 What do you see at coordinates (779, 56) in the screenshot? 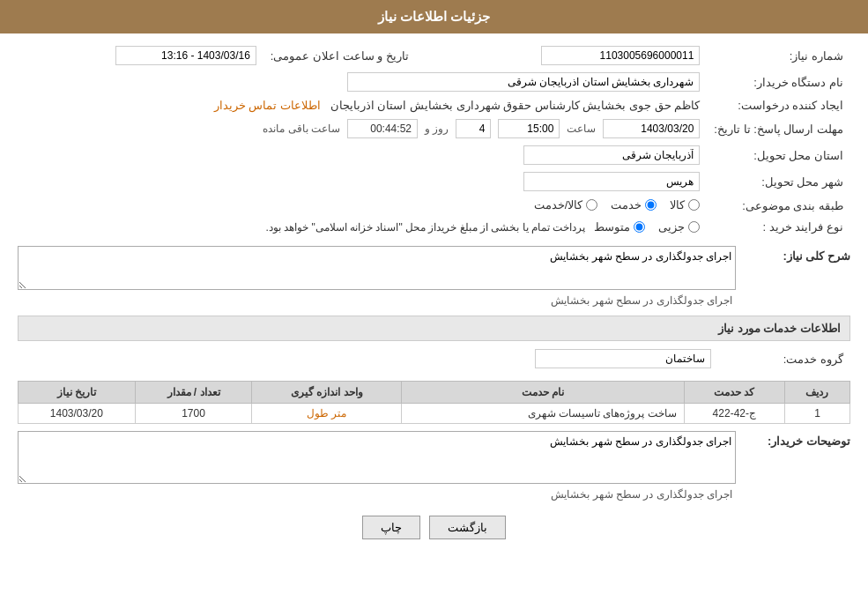
I see `shomare-niaz-label: شماره نیاز:` at bounding box center [779, 56].